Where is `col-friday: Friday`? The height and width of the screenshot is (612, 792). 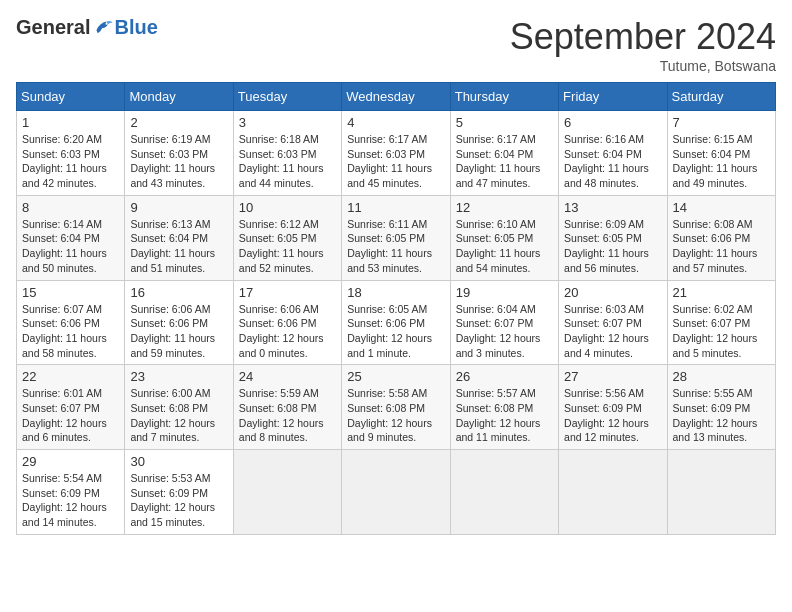
col-friday: Friday is located at coordinates (613, 97).